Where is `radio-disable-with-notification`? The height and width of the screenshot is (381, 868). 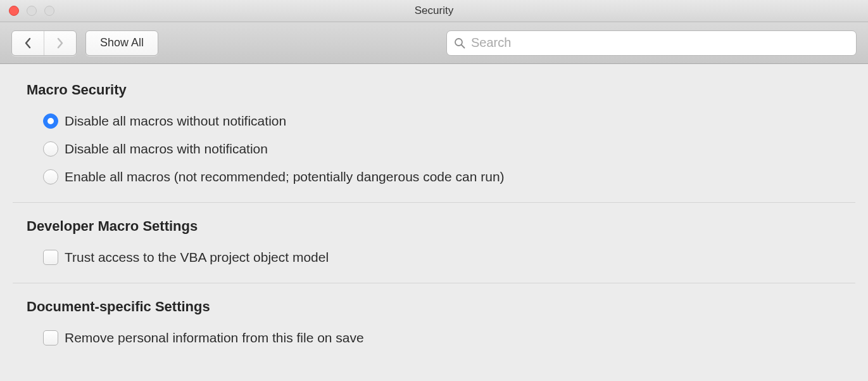 radio-disable-with-notification is located at coordinates (51, 149).